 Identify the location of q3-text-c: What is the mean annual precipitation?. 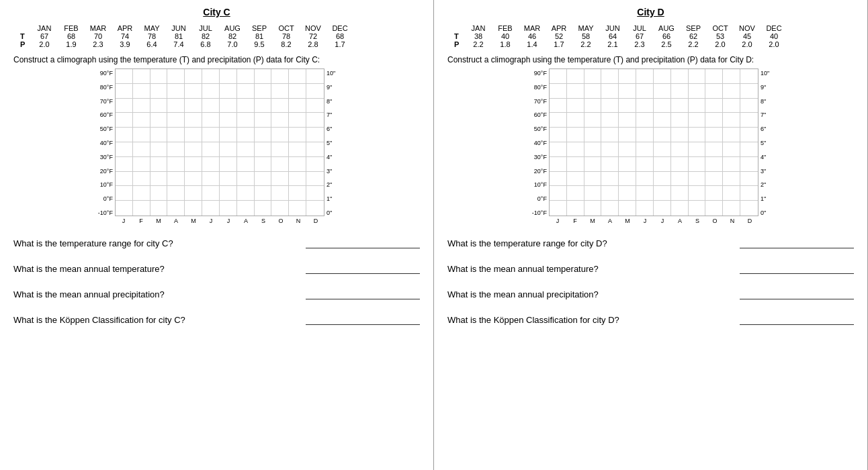
(156, 294).